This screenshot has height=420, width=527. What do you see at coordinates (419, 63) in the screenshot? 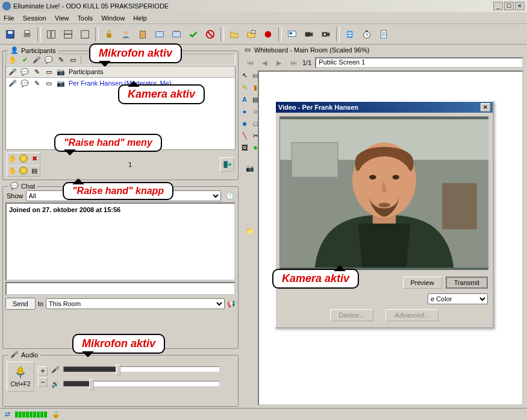
I see `screen-name: Public Screen 1` at bounding box center [419, 63].